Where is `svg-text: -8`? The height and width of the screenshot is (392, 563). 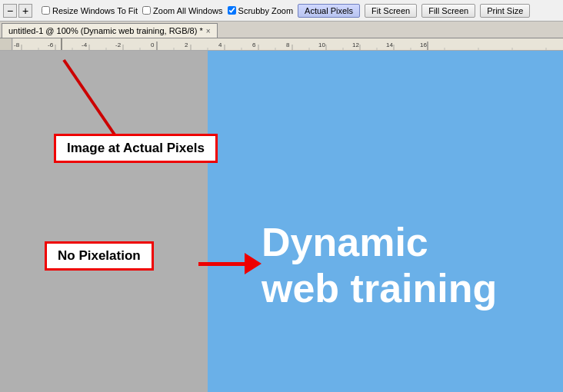
svg-text: -8 is located at coordinates (17, 45).